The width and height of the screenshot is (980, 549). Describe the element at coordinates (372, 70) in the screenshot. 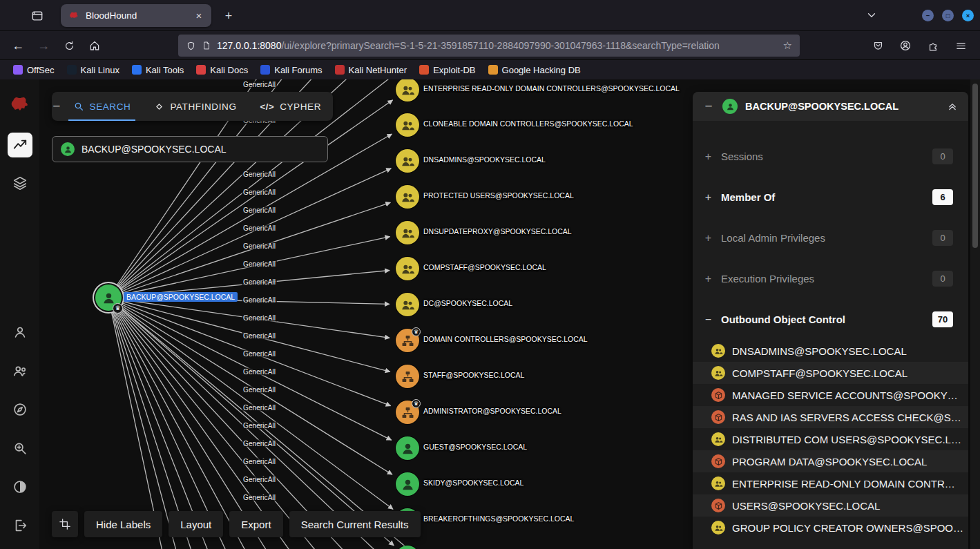

I see `bookmark-kali-nethunter: Kali NetHunter` at that location.